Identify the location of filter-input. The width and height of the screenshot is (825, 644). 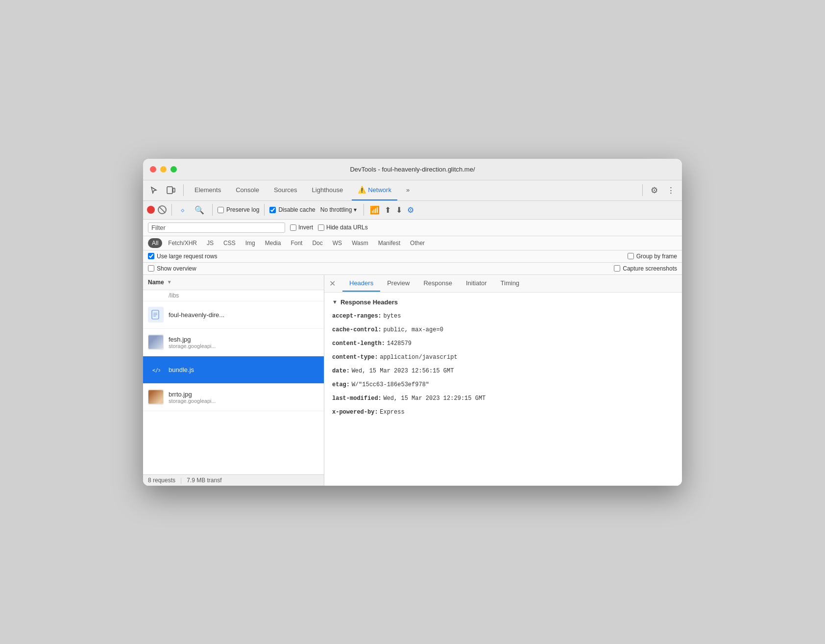
(215, 227).